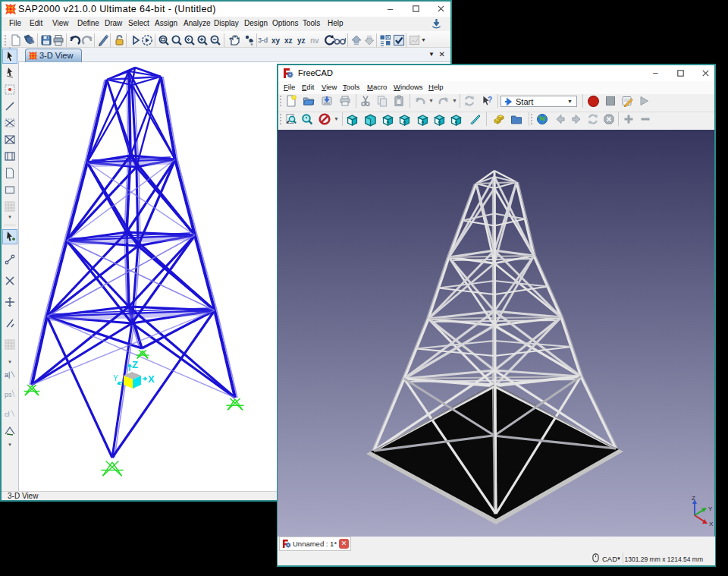  What do you see at coordinates (8, 414) in the screenshot?
I see `svg-text: cl` at bounding box center [8, 414].